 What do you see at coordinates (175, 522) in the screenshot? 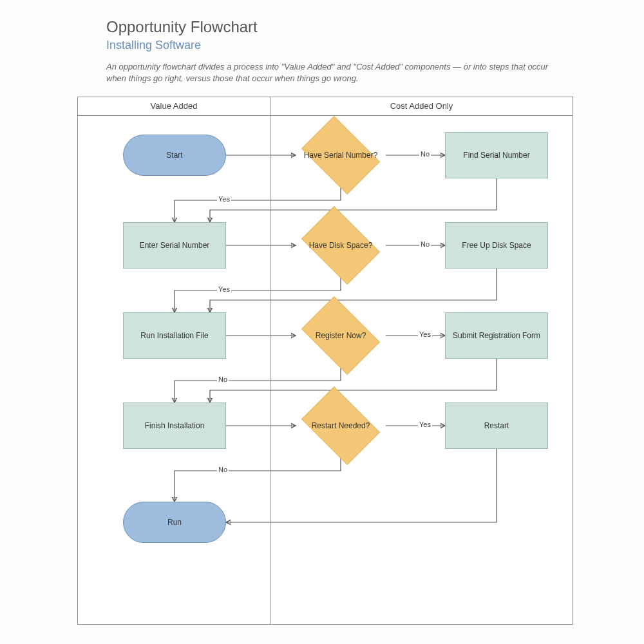
I see `node-run-label: Run` at bounding box center [175, 522].